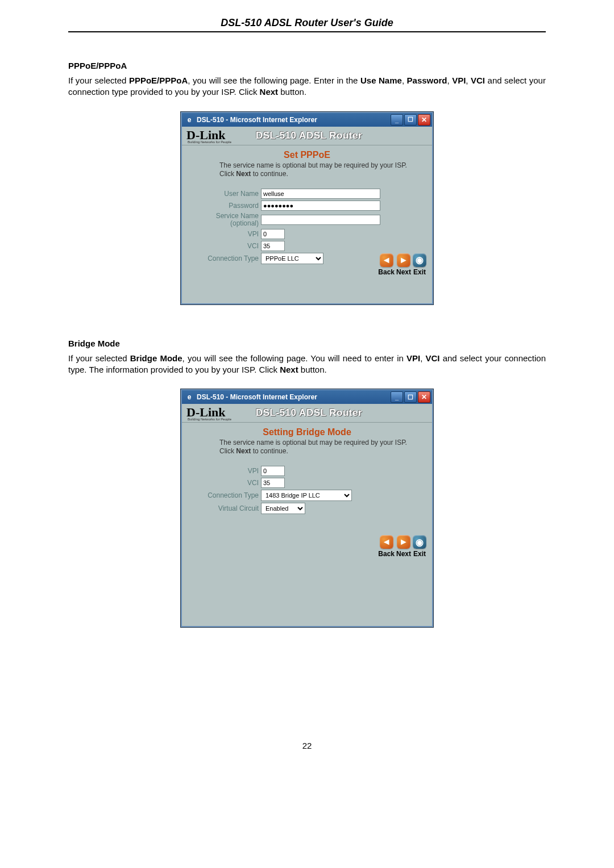  What do you see at coordinates (307, 208) in the screenshot?
I see `screenshot-pppoe-window: e DSL-510 - Microsoft Internet Explorer …` at bounding box center [307, 208].